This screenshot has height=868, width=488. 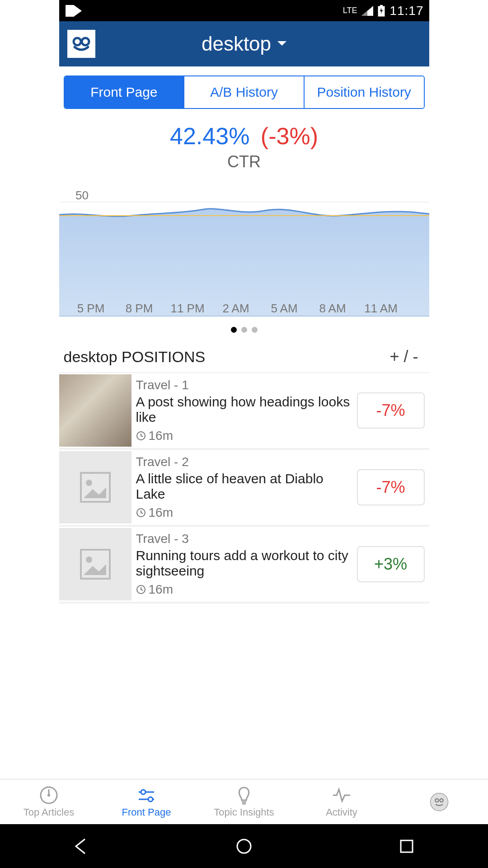 I want to click on metric-value: 42.43%, so click(x=210, y=136).